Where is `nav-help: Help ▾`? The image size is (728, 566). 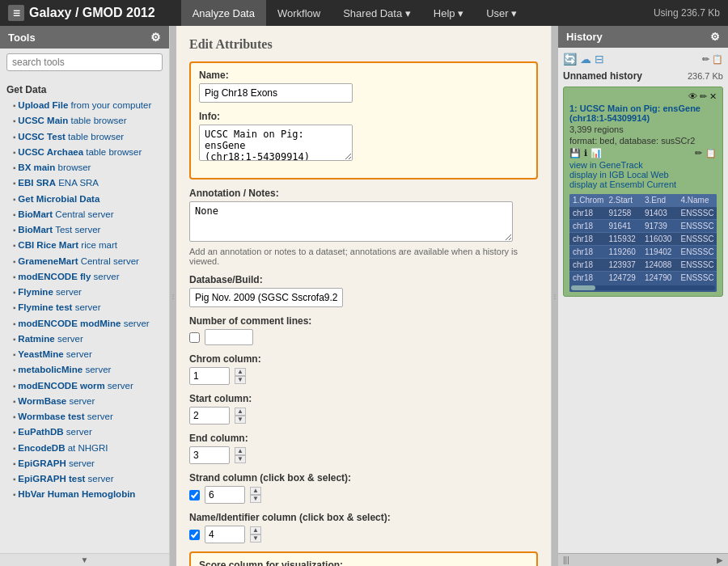 nav-help: Help ▾ is located at coordinates (448, 13).